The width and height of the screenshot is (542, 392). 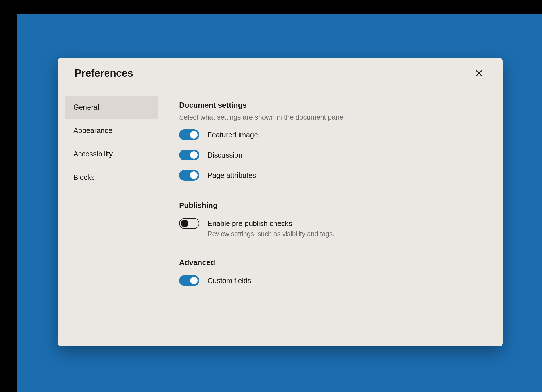 What do you see at coordinates (479, 73) in the screenshot?
I see `close-icon` at bounding box center [479, 73].